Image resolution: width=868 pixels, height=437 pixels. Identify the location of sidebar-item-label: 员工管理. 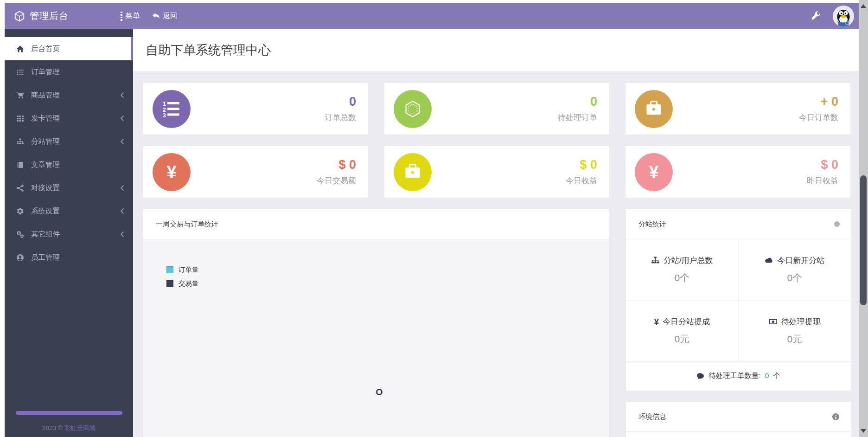
(45, 258).